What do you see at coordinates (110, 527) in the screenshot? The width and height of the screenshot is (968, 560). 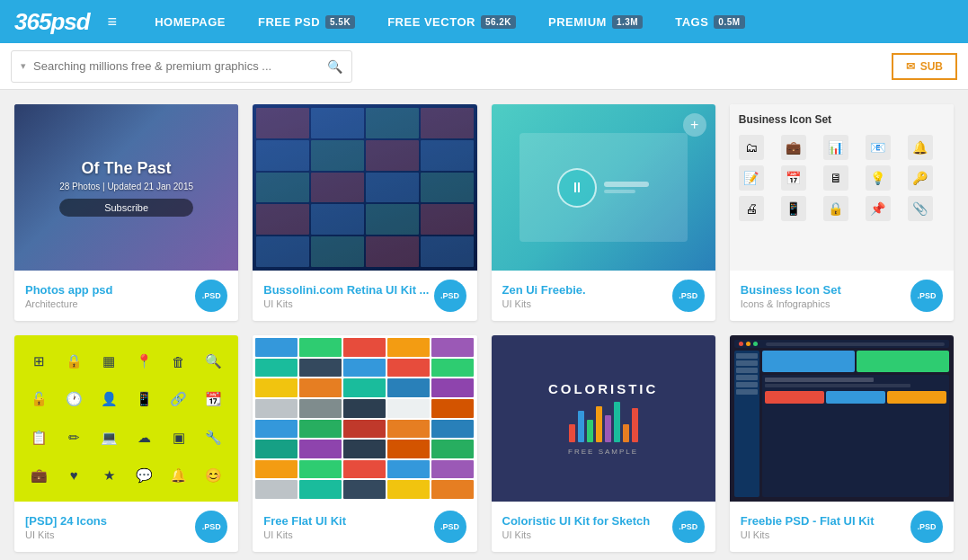 I see `card-meta: [PSD] 24 IconsUI Kits` at bounding box center [110, 527].